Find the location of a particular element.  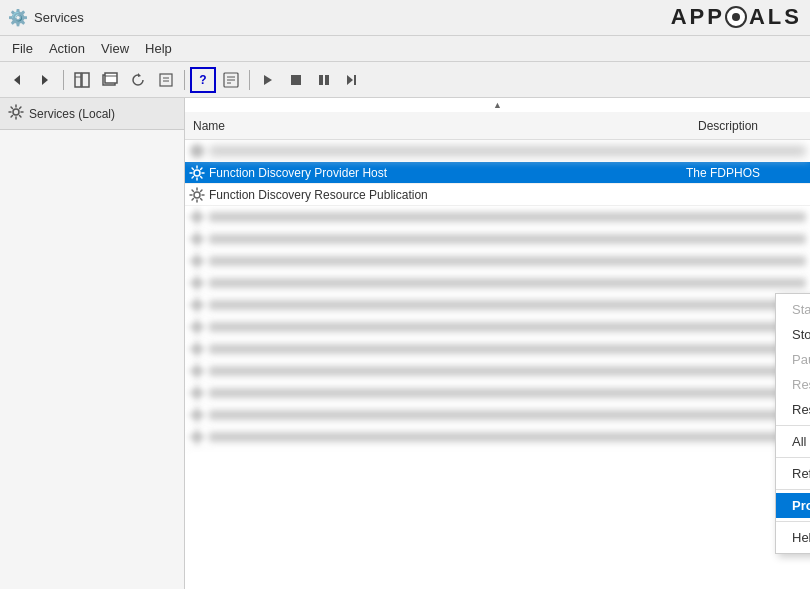

service-name is located at coordinates (508, 151).